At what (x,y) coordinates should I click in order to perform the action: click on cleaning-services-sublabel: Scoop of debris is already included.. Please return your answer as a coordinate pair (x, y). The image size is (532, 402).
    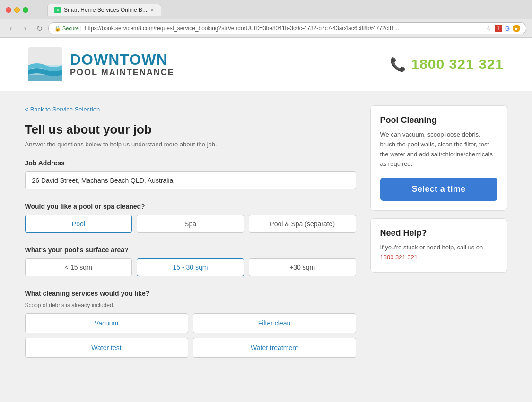
    Looking at the image, I should click on (191, 305).